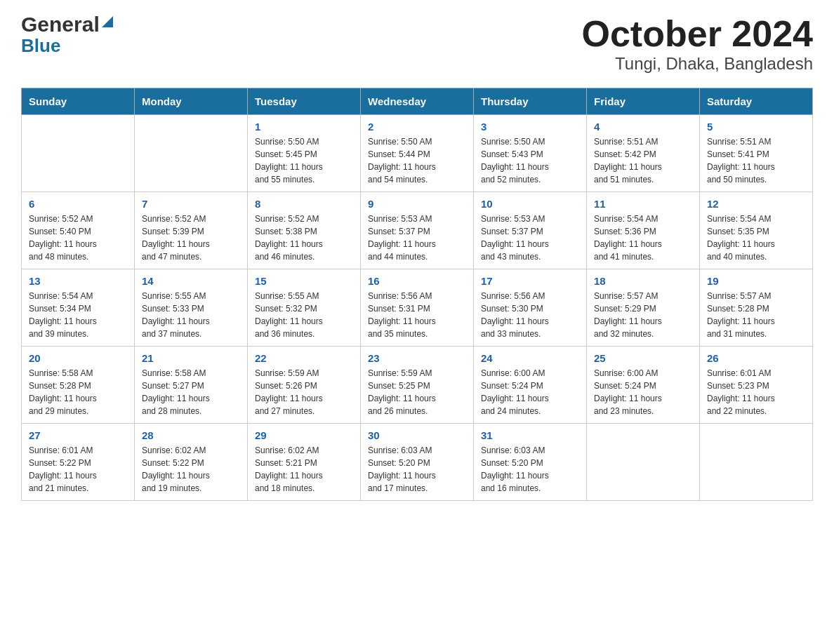 Image resolution: width=834 pixels, height=644 pixels. I want to click on calendar-cell: 12Sunrise: 5:54 AMSunset: 5:35 PMDayligh…, so click(757, 231).